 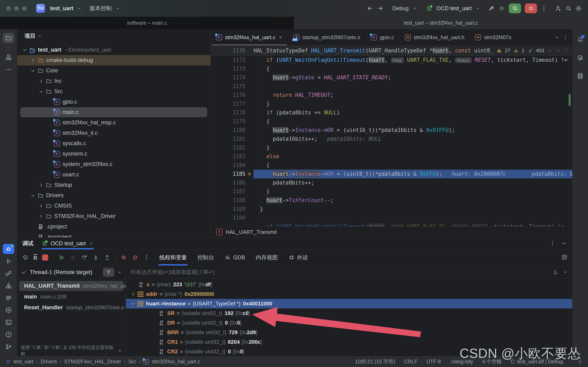 What do you see at coordinates (533, 50) in the screenshot?
I see `inspections-widget: 27 1 403` at bounding box center [533, 50].